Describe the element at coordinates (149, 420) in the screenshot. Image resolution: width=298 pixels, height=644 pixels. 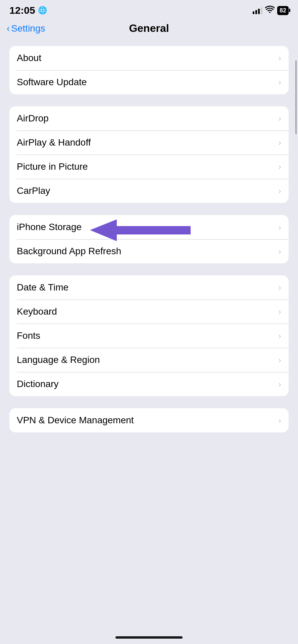
I see `settings-group-5: VPN & Device Management ›` at that location.